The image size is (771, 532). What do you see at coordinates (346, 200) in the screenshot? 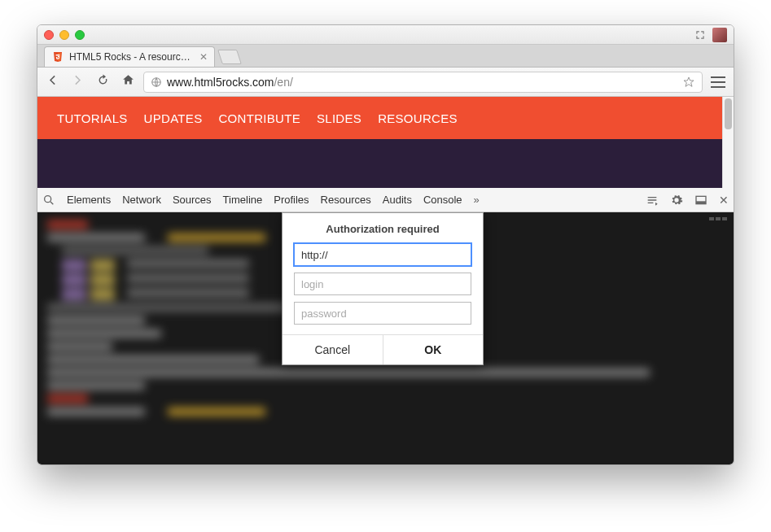
I see `devtools-tab-resources: Resources` at bounding box center [346, 200].